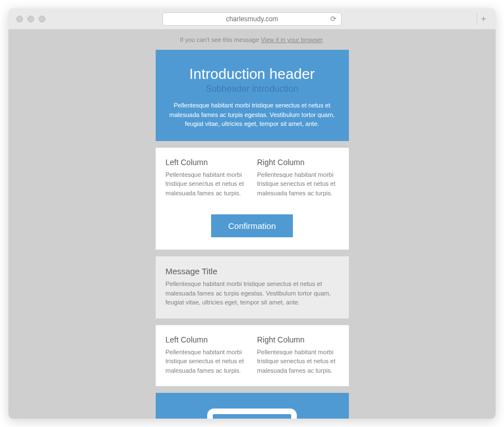 The width and height of the screenshot is (504, 427). What do you see at coordinates (31, 19) in the screenshot?
I see `traffic-lights` at bounding box center [31, 19].